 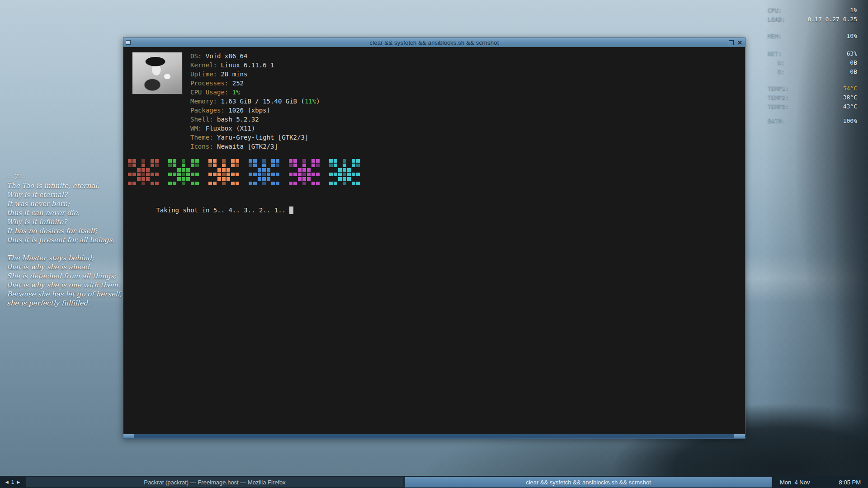 What do you see at coordinates (434, 42) in the screenshot?
I see `terminal-titlebar: clear && sysfetch && ansiblocks.sh && sc…` at bounding box center [434, 42].